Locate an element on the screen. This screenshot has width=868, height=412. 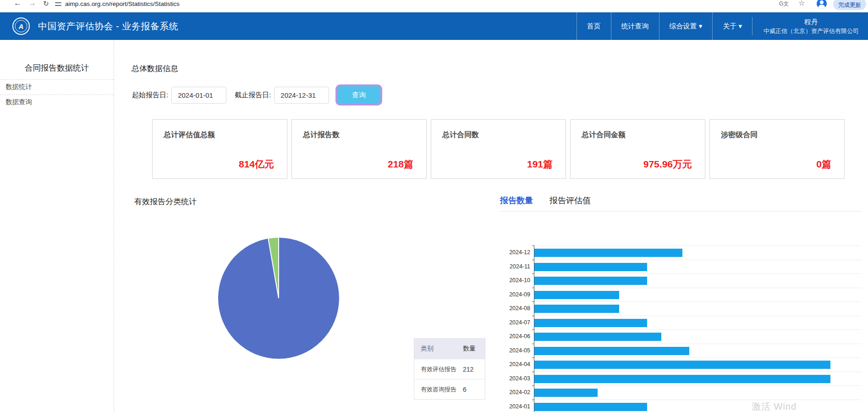
sidebar-item: 数据查询 is located at coordinates (57, 102).